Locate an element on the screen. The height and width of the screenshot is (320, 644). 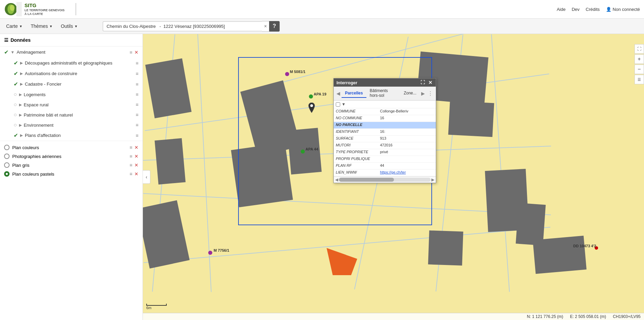
environnement-circle-icon: ○ is located at coordinates (15, 125).